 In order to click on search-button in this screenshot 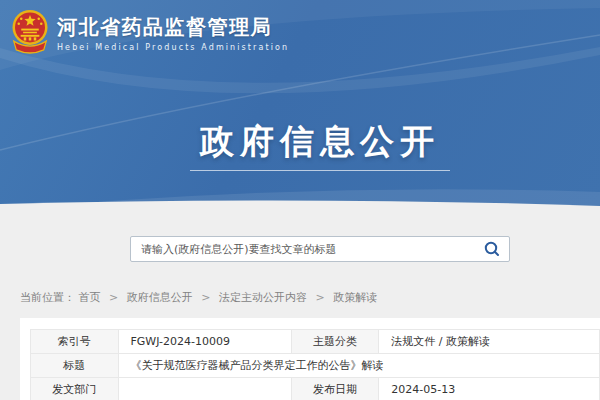, I will do `click(492, 249)`.